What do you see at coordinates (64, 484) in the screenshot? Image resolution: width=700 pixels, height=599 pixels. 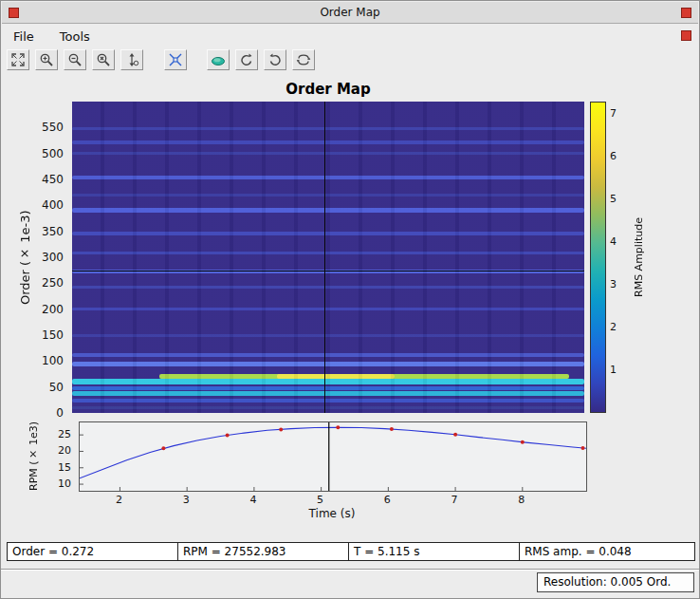 I see `rpm-ytick-label: 10` at bounding box center [64, 484].